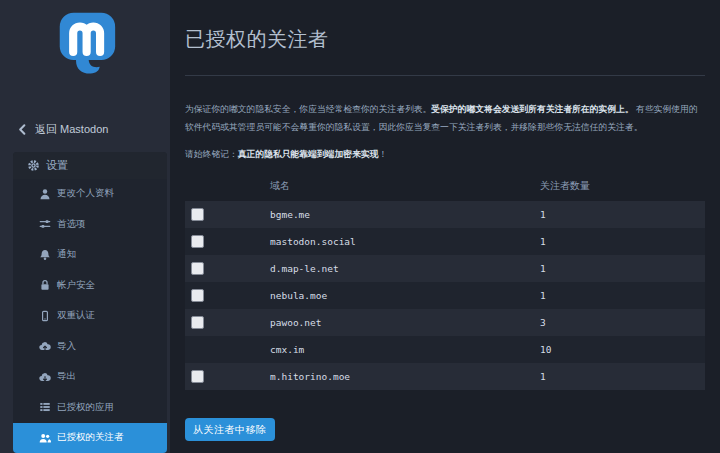 The image size is (720, 453). What do you see at coordinates (66, 254) in the screenshot?
I see `sidebar-item-label: 通知` at bounding box center [66, 254].